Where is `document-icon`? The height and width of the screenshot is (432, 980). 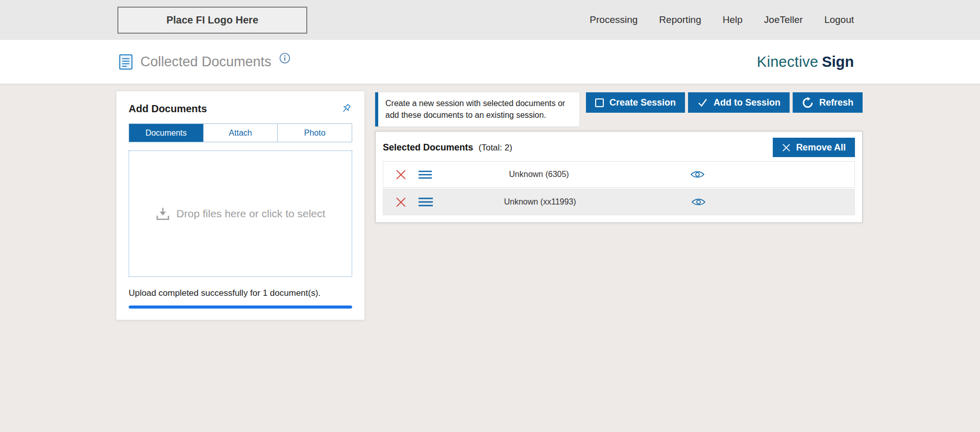 document-icon is located at coordinates (126, 62).